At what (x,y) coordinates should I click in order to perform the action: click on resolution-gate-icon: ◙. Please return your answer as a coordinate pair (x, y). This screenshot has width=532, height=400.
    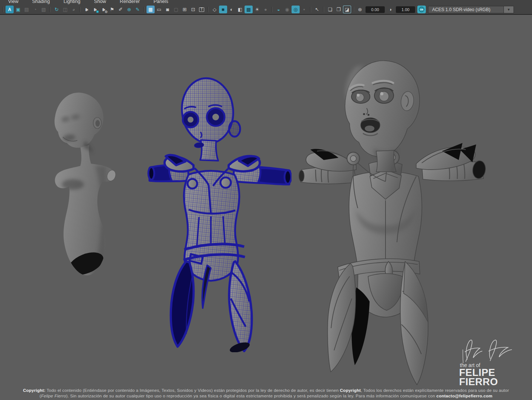
    Looking at the image, I should click on (168, 10).